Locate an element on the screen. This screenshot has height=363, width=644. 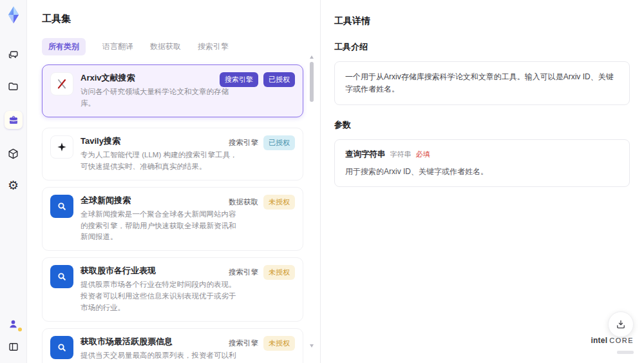
tool-description: 专为人工智能代理 (LLM) 构建的搜索引擎工具，可快速提供实时、准确和真实的结… is located at coordinates (162, 161).